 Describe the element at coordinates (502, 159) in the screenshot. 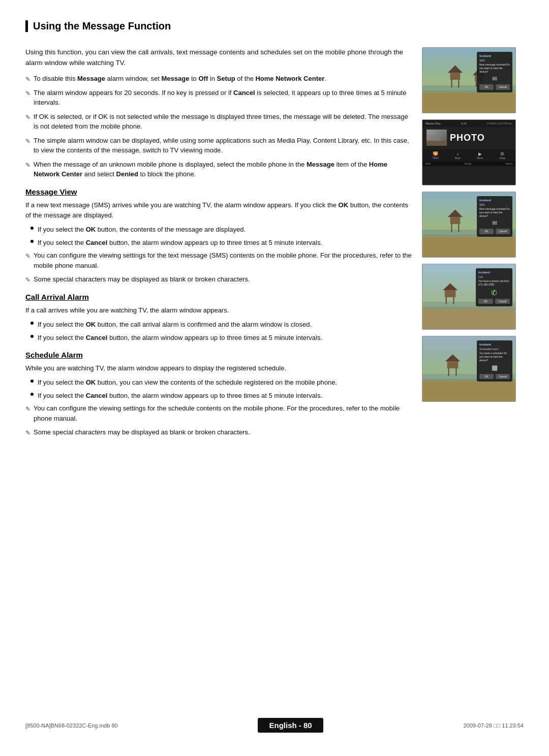

I see `media-nav-setup-label: Setup` at that location.